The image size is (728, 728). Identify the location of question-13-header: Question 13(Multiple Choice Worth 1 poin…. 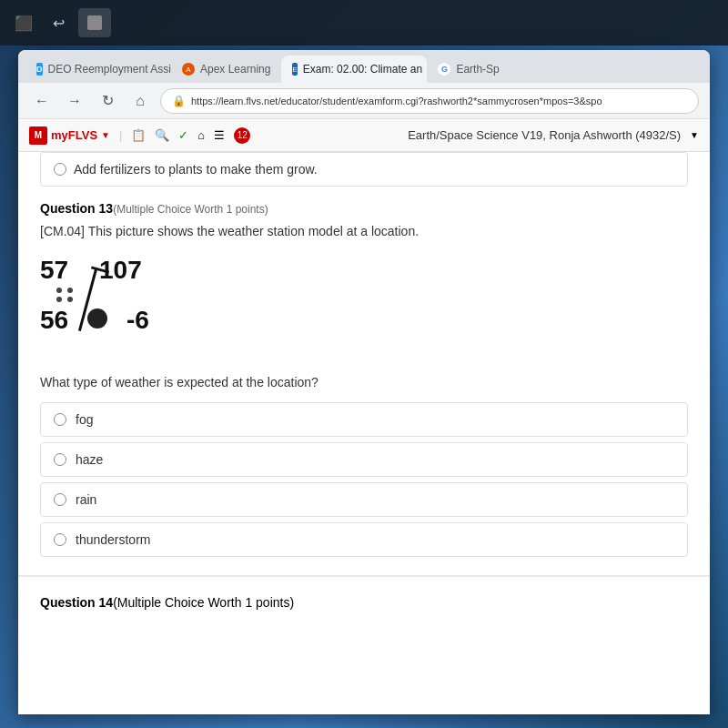
(364, 208).